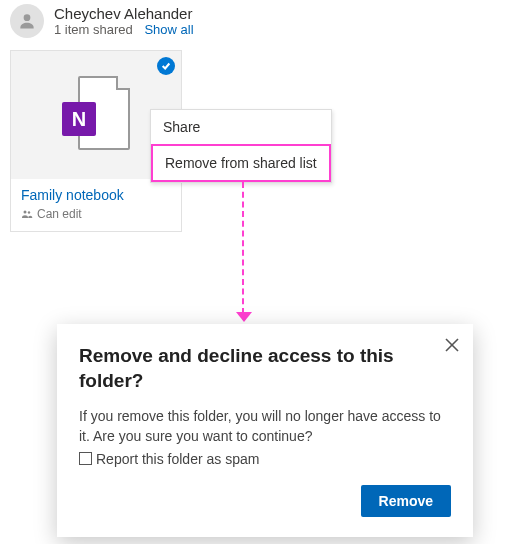 The width and height of the screenshot is (524, 544). I want to click on file-title: Family notebook, so click(96, 195).